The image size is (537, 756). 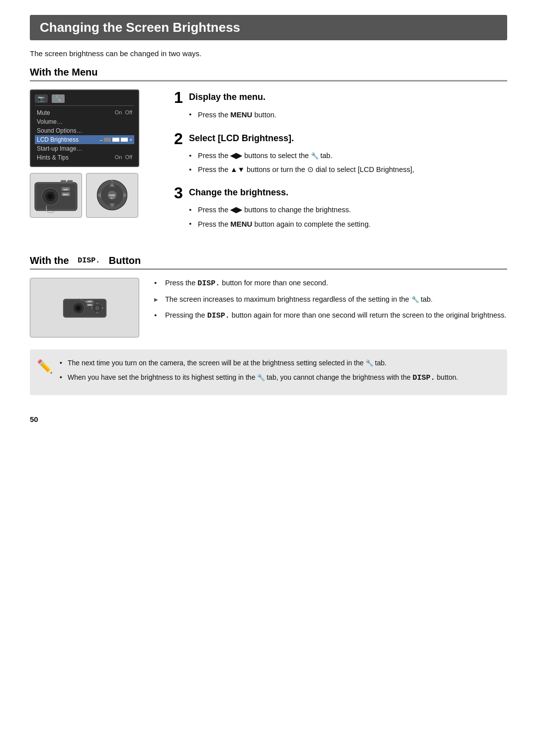 I want to click on menu-screen: 📷 🔧 Mute On Off Volume… Sound Options… L…, so click(x=85, y=128).